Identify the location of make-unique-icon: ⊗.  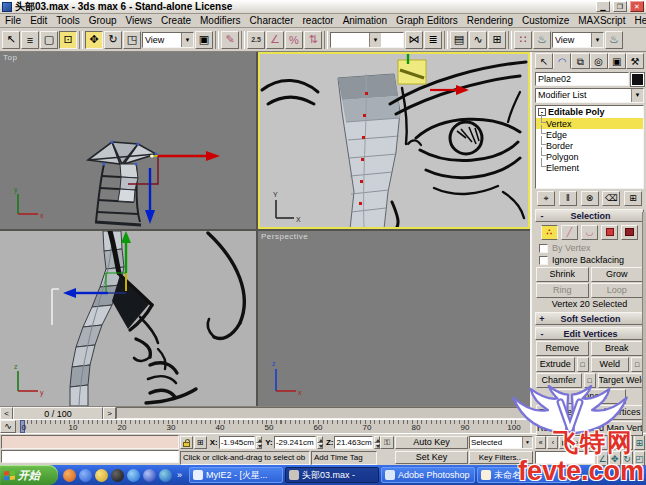
(590, 198).